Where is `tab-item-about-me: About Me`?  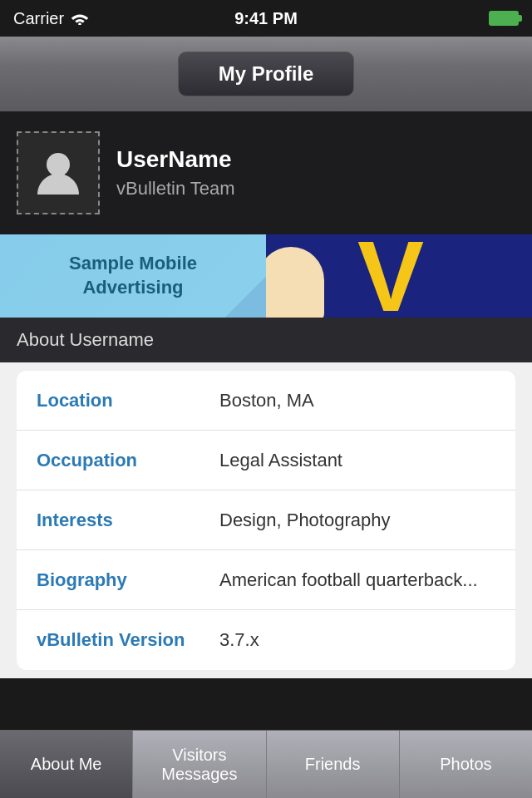 tab-item-about-me: About Me is located at coordinates (66, 765).